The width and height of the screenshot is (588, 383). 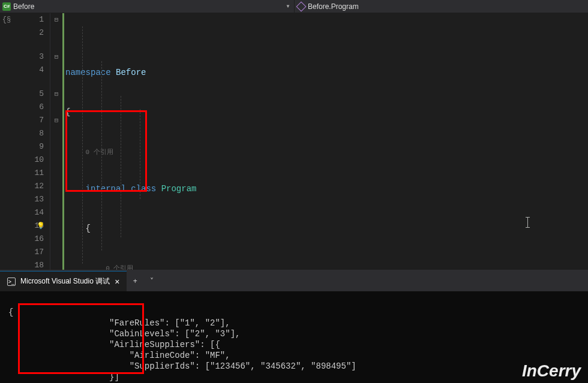 What do you see at coordinates (334, 7) in the screenshot?
I see `breadcrumb-symbol-label: Before.Program` at bounding box center [334, 7].